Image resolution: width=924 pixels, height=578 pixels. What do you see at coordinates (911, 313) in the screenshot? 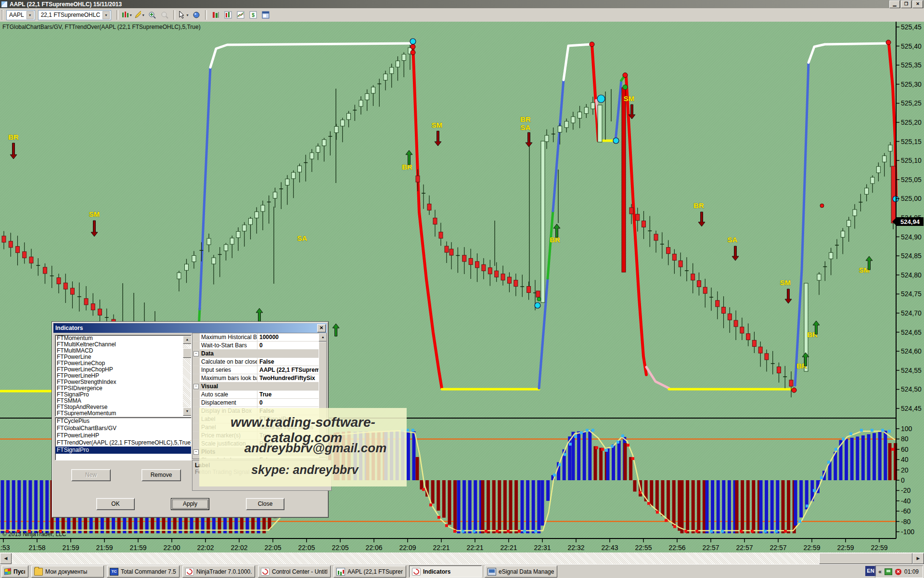
I see `svg-text: 524,70` at bounding box center [911, 313].